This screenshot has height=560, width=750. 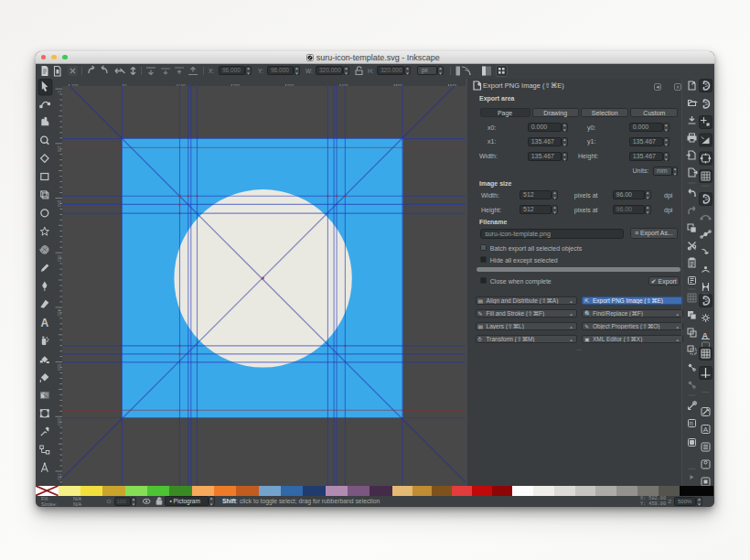 I want to click on svg-text: 600, so click(x=59, y=422).